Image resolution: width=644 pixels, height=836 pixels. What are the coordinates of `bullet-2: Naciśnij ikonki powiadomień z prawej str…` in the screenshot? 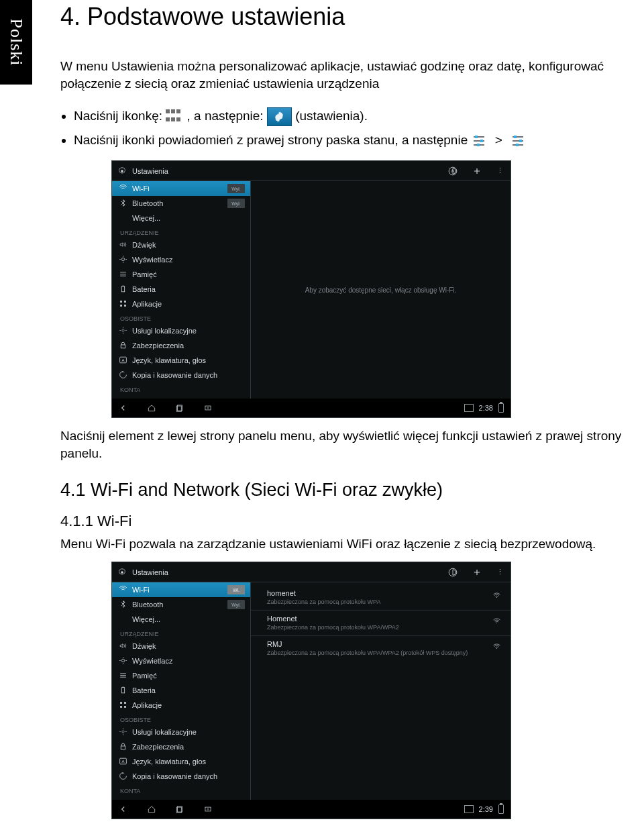 It's located at (356, 140).